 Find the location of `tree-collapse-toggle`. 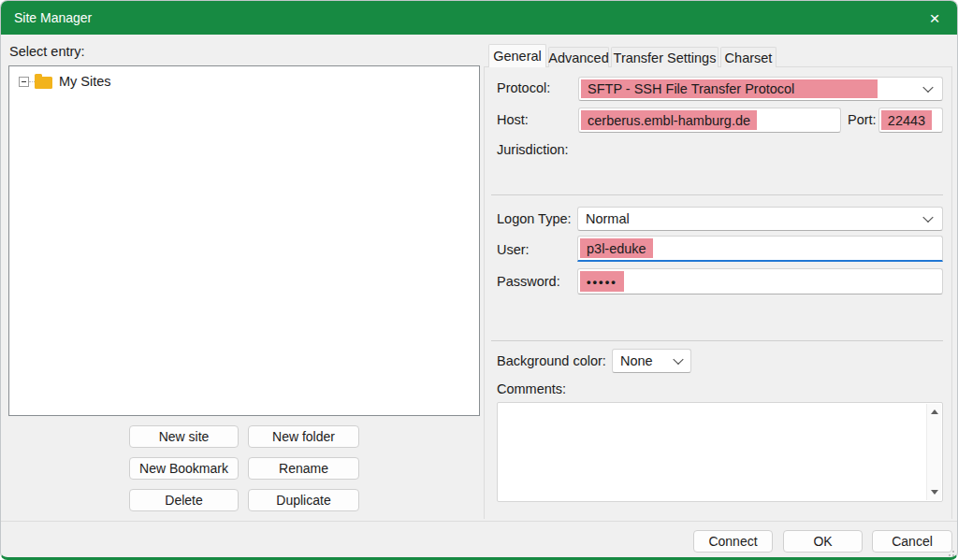

tree-collapse-toggle is located at coordinates (24, 82).